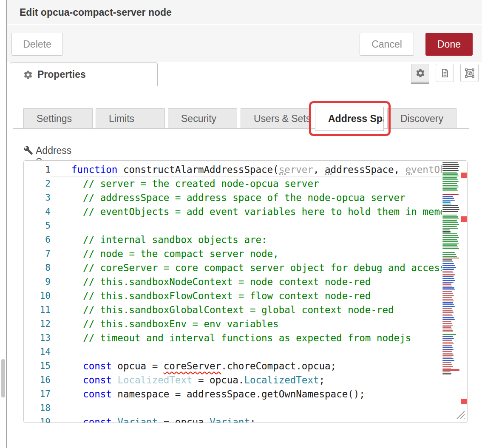  I want to click on properties-editor-button, so click(420, 73).